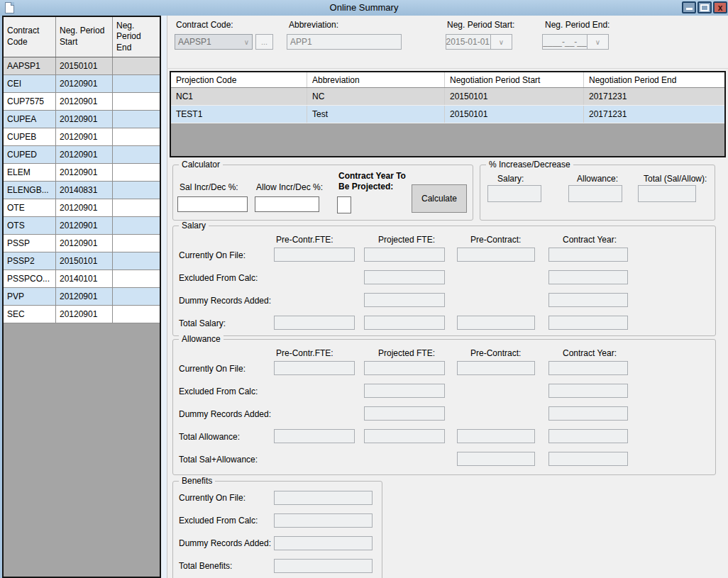 Image resolution: width=728 pixels, height=578 pixels. What do you see at coordinates (501, 43) in the screenshot?
I see `chevron-down-icon: ∨` at bounding box center [501, 43].